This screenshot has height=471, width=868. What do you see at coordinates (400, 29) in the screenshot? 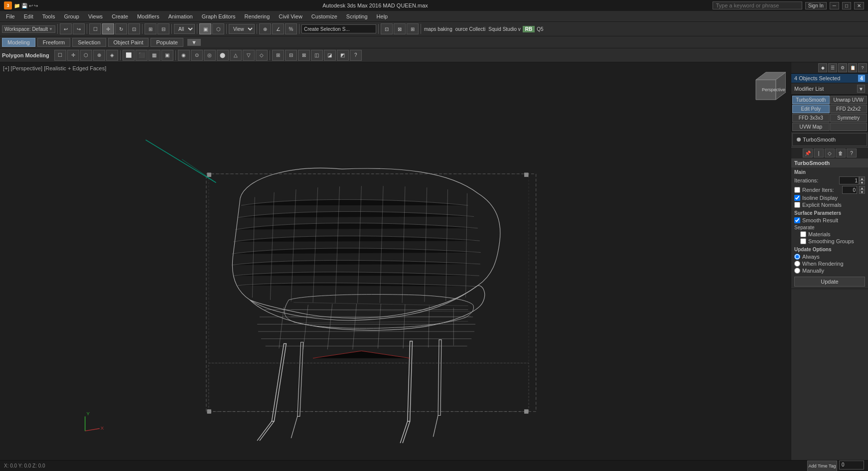
I see `named-sel-2: ⊠` at bounding box center [400, 29].